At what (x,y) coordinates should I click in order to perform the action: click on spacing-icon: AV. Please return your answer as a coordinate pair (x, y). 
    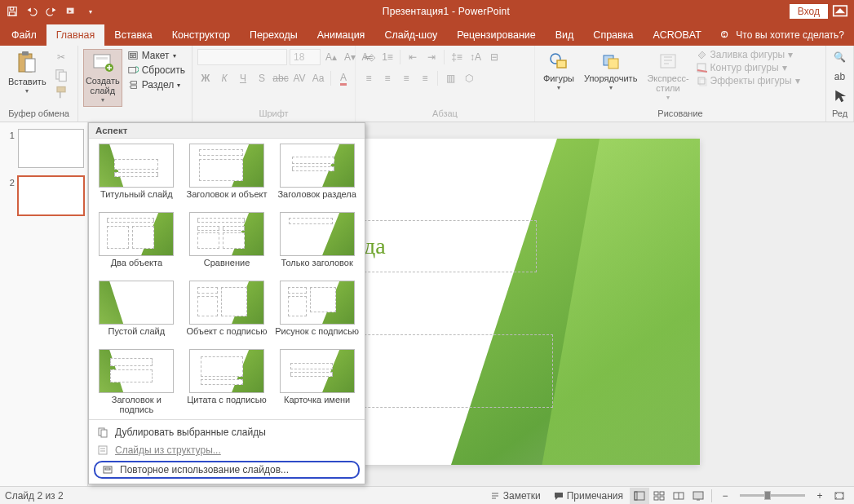
    Looking at the image, I should click on (299, 78).